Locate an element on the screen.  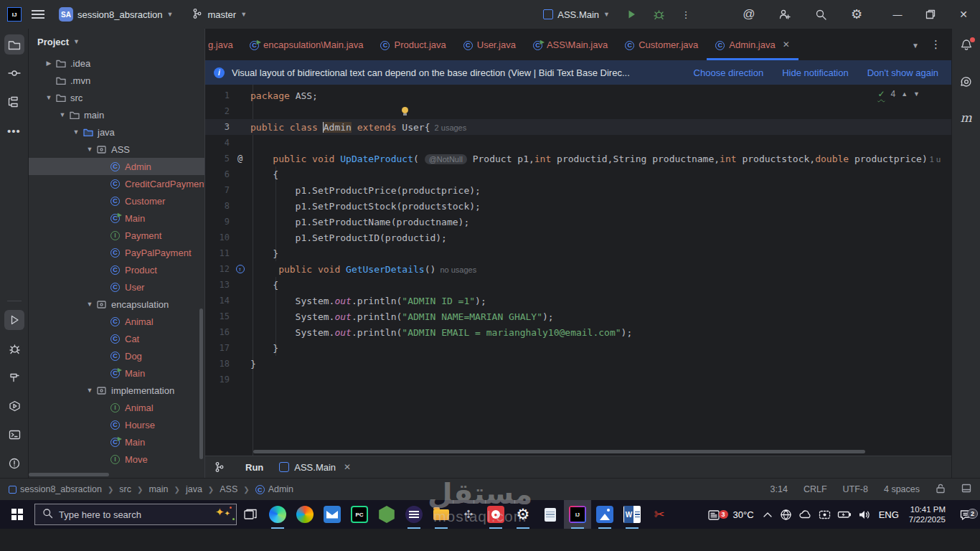
taskbar-app-ladybug-app: ● is located at coordinates (496, 514).